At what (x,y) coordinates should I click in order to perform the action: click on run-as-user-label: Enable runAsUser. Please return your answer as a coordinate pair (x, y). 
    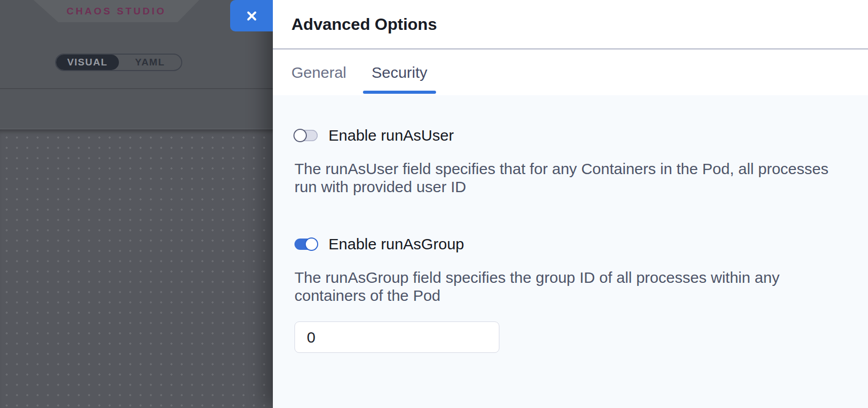
    Looking at the image, I should click on (391, 135).